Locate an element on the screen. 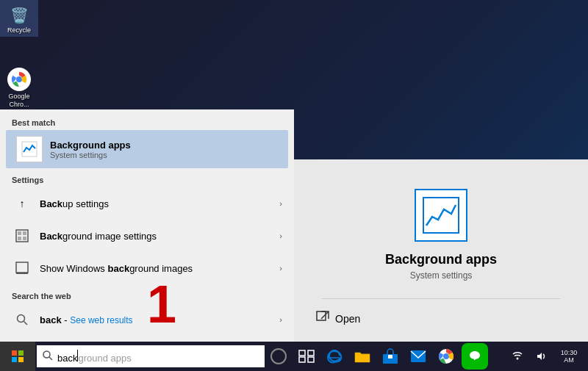  web-search-icon is located at coordinates (22, 320).